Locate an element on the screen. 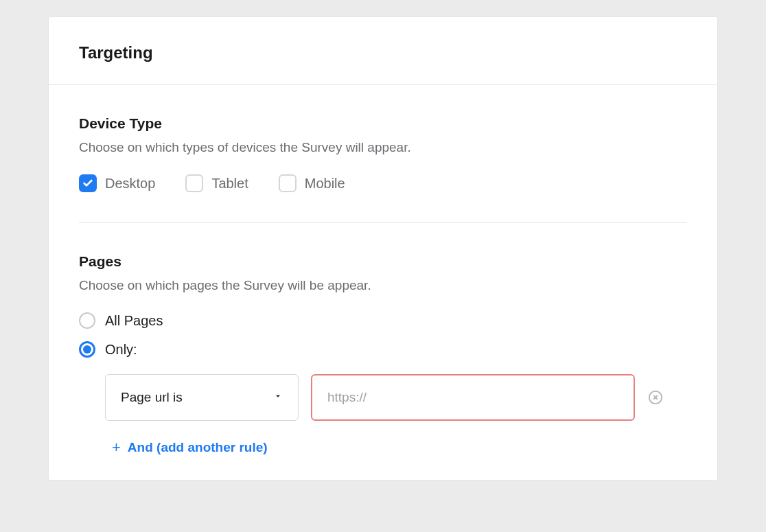  device-tablet-checkbox is located at coordinates (194, 183).